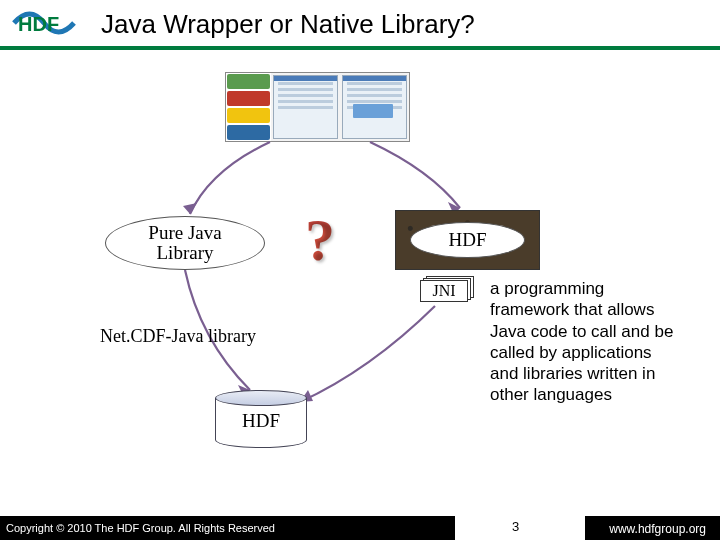 Image resolution: width=720 pixels, height=540 pixels. What do you see at coordinates (38, 24) in the screenshot?
I see `svg-text: HDF` at bounding box center [38, 24].